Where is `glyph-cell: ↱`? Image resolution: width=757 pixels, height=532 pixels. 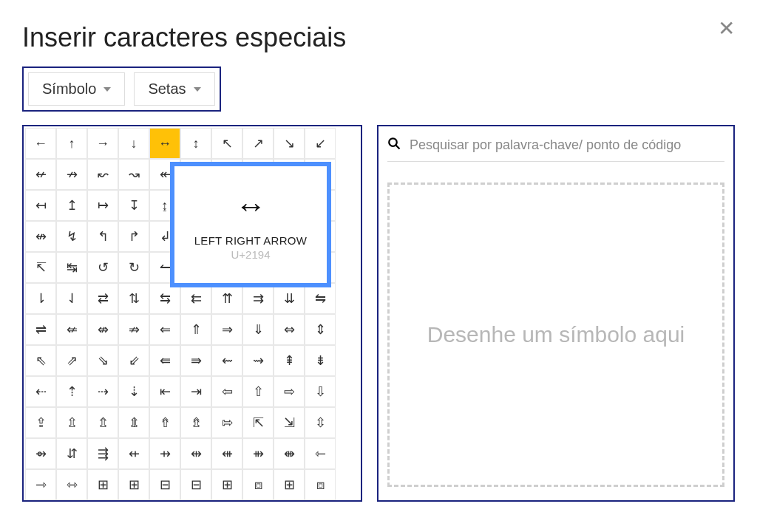
glyph-cell: ↱ is located at coordinates (134, 236).